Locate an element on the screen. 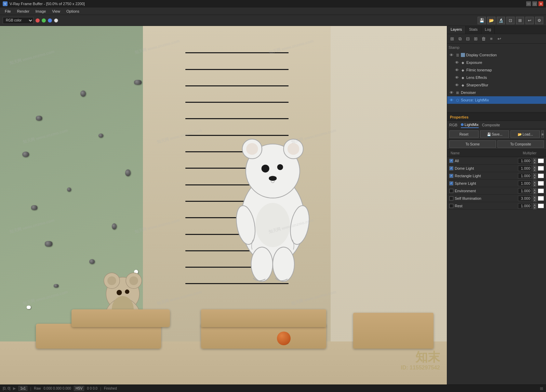 This screenshot has height=392, width=546. lm-color-selfillum is located at coordinates (541, 198).